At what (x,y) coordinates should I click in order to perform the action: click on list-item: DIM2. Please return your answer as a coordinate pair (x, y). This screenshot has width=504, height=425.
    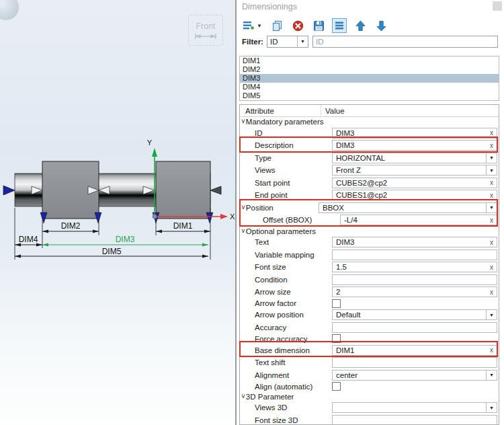
    Looking at the image, I should click on (370, 70).